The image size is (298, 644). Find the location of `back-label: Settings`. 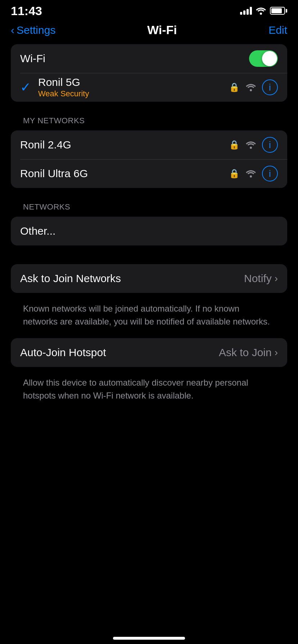

back-label: Settings is located at coordinates (36, 30).